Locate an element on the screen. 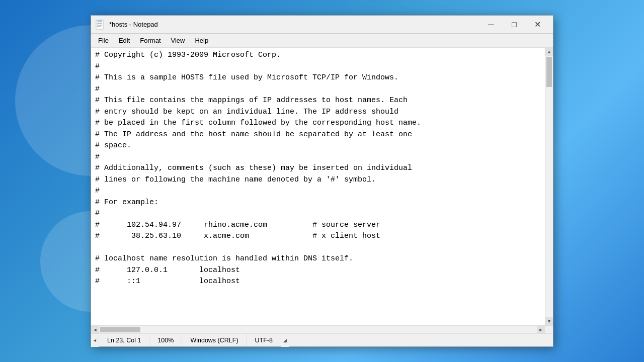 This screenshot has height=362, width=644. scroll-right-arrow: ► is located at coordinates (541, 330).